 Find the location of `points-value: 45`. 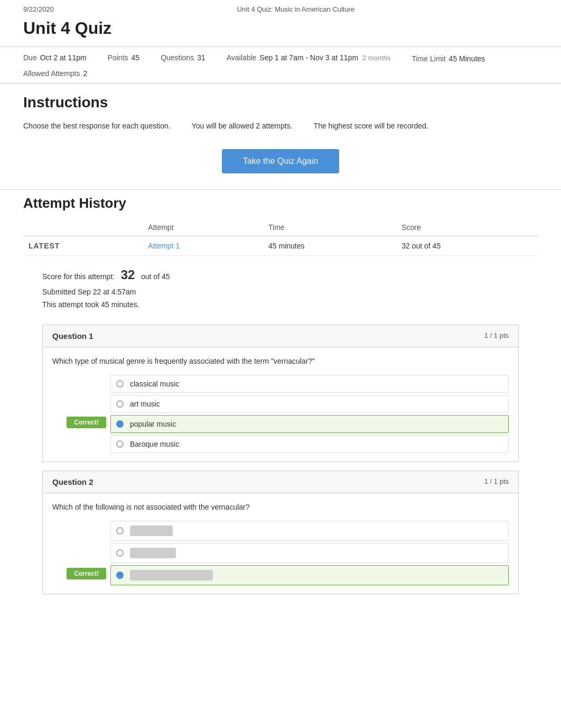

points-value: 45 is located at coordinates (136, 58).